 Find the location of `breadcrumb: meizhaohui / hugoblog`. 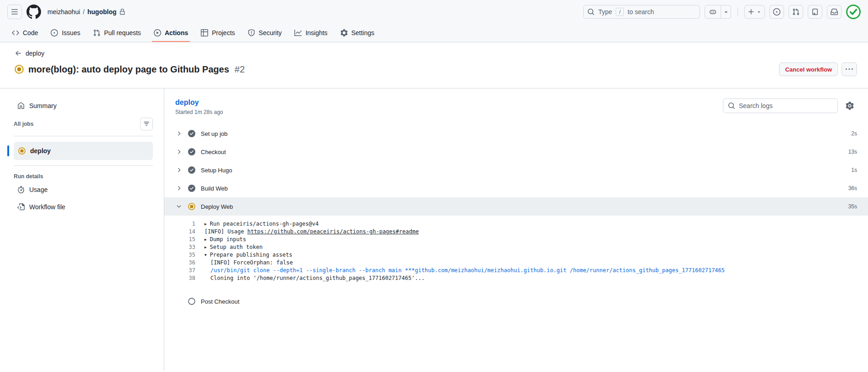

breadcrumb: meizhaohui / hugoblog is located at coordinates (87, 12).